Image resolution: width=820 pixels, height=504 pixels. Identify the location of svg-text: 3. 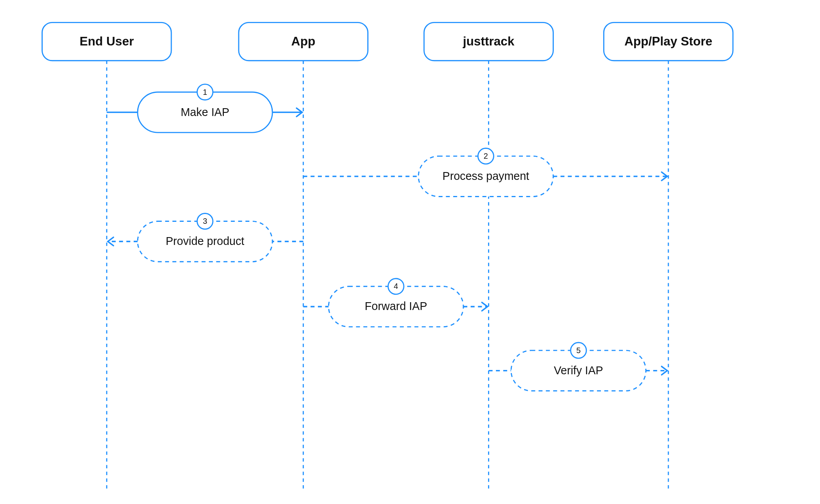
(205, 221).